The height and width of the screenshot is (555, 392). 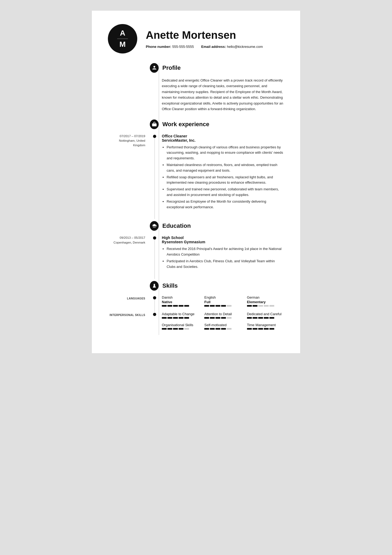 What do you see at coordinates (154, 226) in the screenshot?
I see `edu-icon` at bounding box center [154, 226].